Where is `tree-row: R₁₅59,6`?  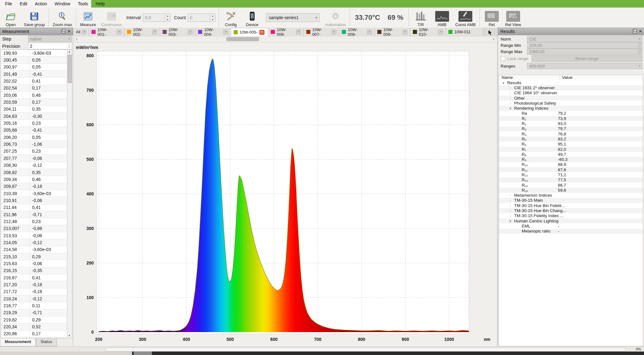 tree-row: R₁₅59,6 is located at coordinates (571, 190).